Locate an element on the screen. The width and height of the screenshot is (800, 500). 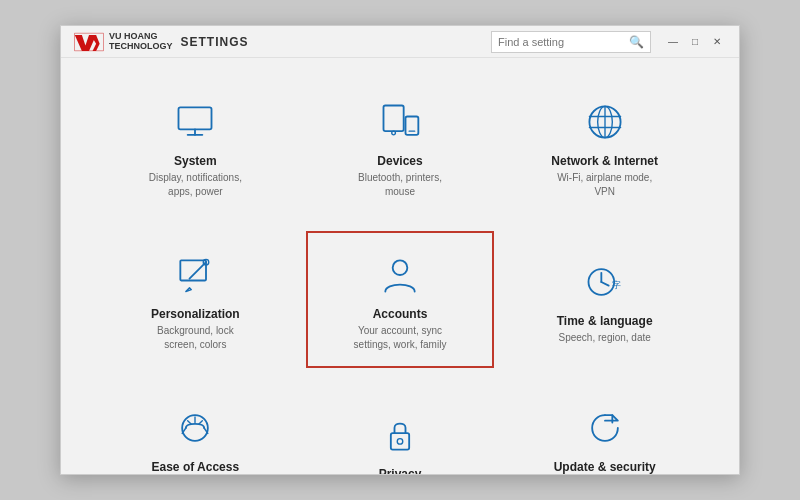
privacy-title: Privacy is located at coordinates (400, 470).